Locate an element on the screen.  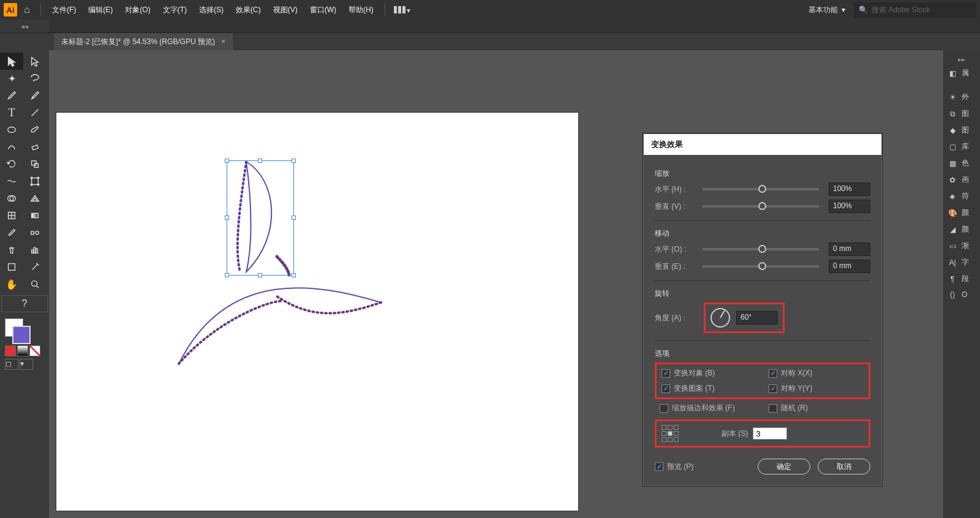
appearance-panel-icon: ☀外 is located at coordinates (962, 97).